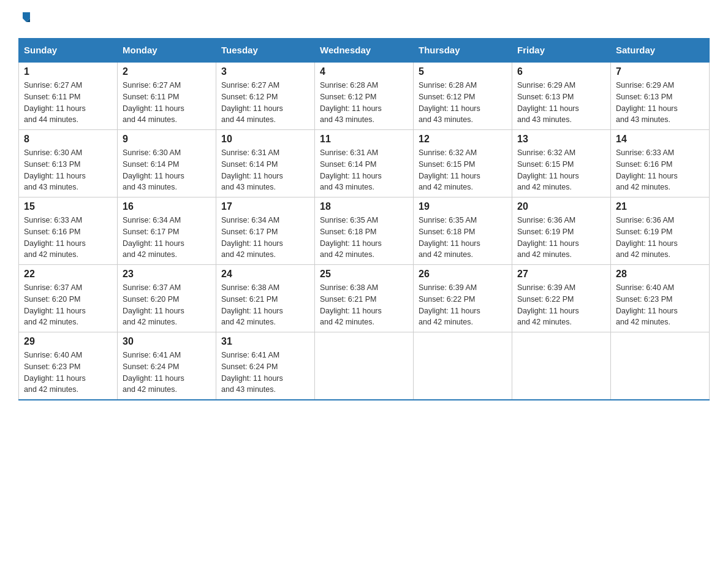  What do you see at coordinates (68, 72) in the screenshot?
I see `day-number: 1` at bounding box center [68, 72].